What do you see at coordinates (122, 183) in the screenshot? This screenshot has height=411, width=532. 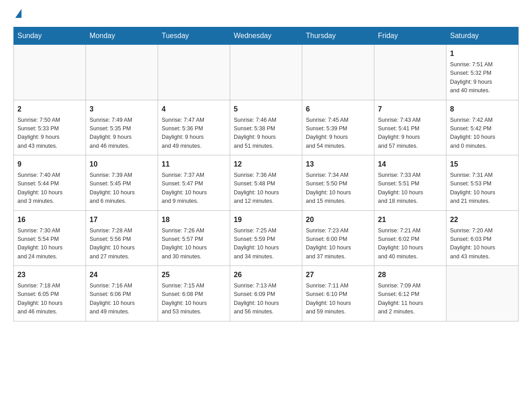 I see `calendar-day-cell: 10Sunrise: 7:39 AM Sunset: 5:45 PM Dayli…` at bounding box center [122, 183].